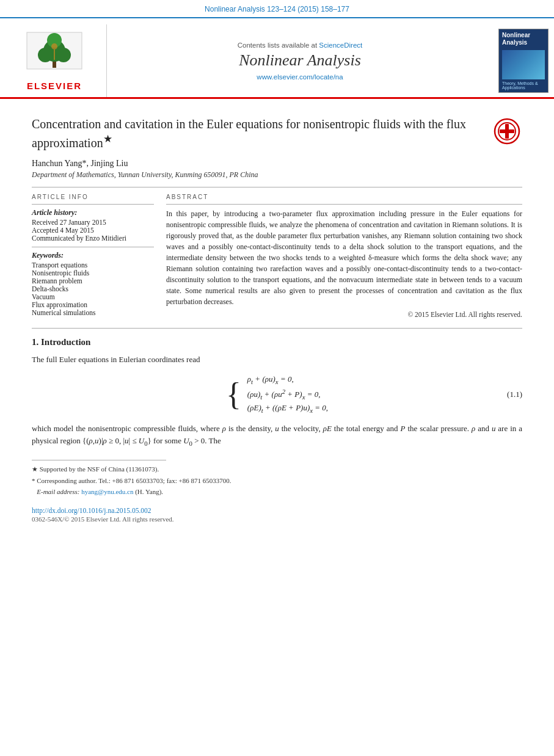 The height and width of the screenshot is (756, 554). I want to click on keyword-1: Transport equations, so click(93, 265).